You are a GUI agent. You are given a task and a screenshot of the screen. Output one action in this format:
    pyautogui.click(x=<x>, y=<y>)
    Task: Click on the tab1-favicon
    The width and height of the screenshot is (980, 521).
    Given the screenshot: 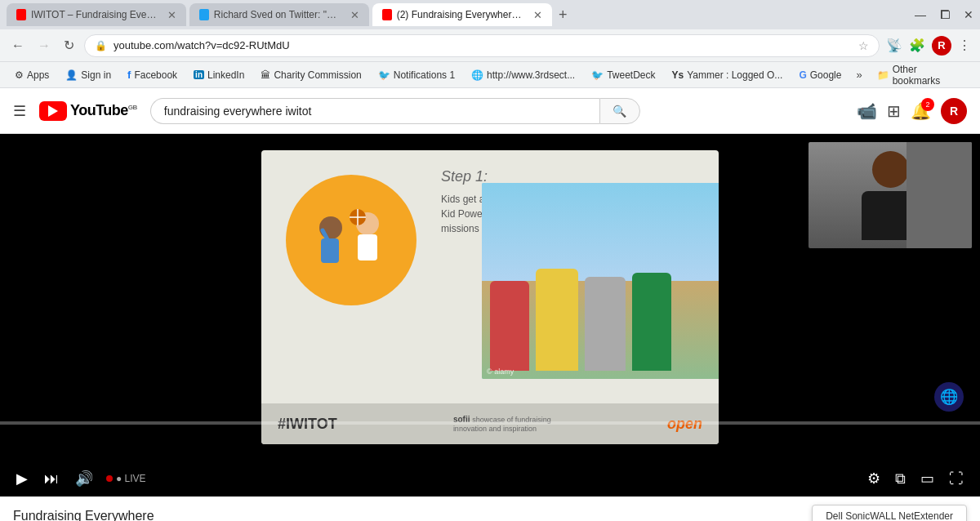 What is the action you would take?
    pyautogui.click(x=21, y=15)
    